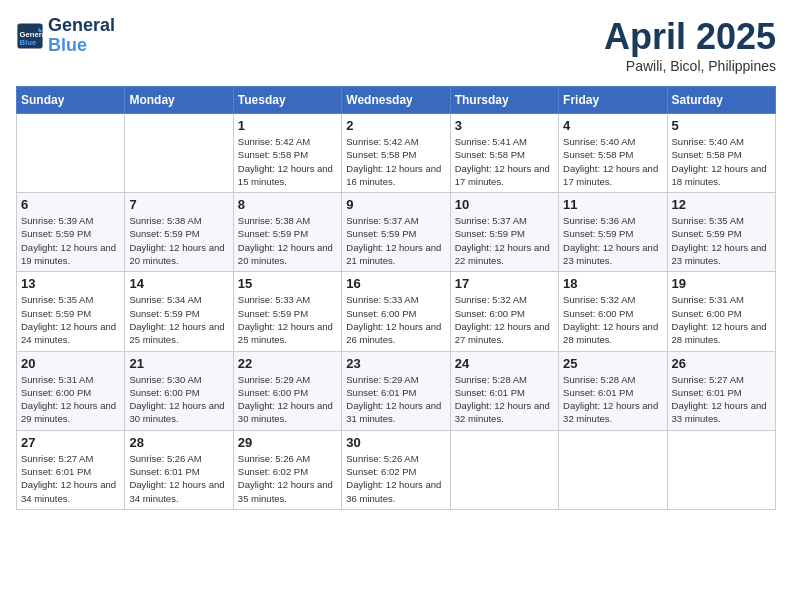 The image size is (792, 612). I want to click on day-cell: 3Sunrise: 5:41 AM Sunset: 5:58 PM Daylig…, so click(504, 154).